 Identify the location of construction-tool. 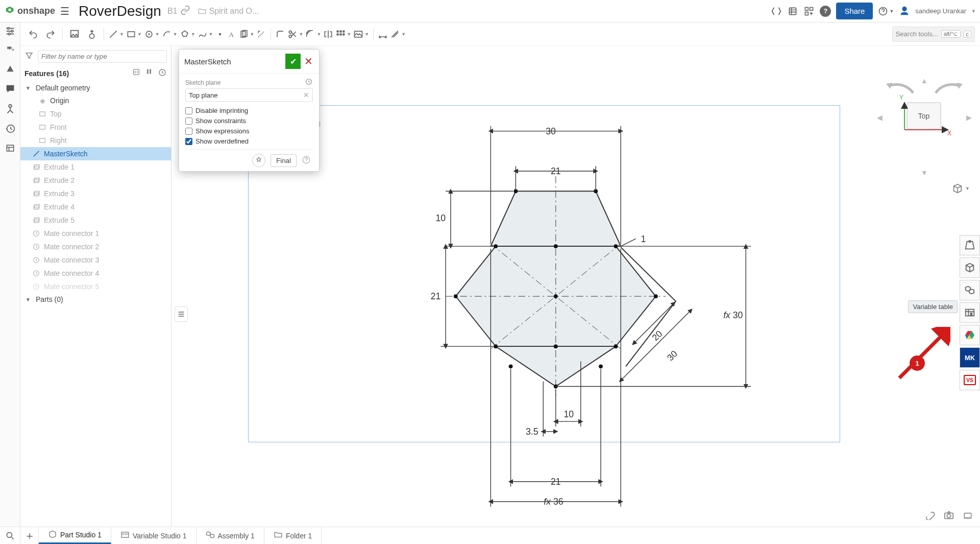
(261, 34).